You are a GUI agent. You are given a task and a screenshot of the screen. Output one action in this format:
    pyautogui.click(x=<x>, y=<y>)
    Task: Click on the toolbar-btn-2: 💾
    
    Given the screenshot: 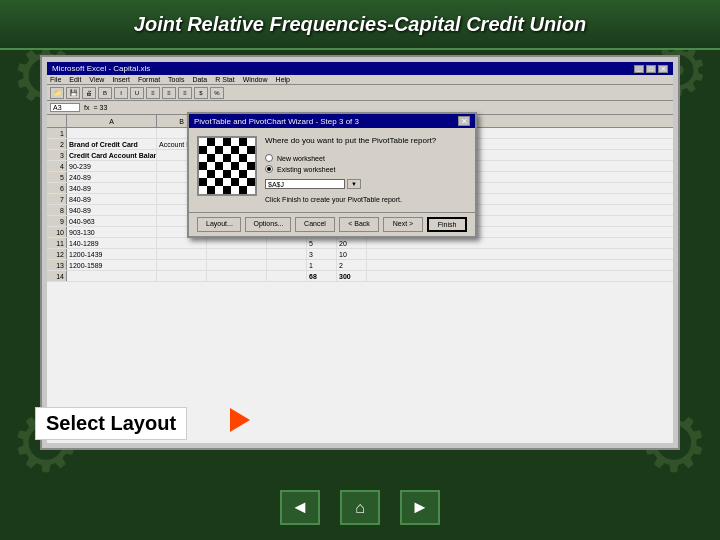 What is the action you would take?
    pyautogui.click(x=73, y=93)
    